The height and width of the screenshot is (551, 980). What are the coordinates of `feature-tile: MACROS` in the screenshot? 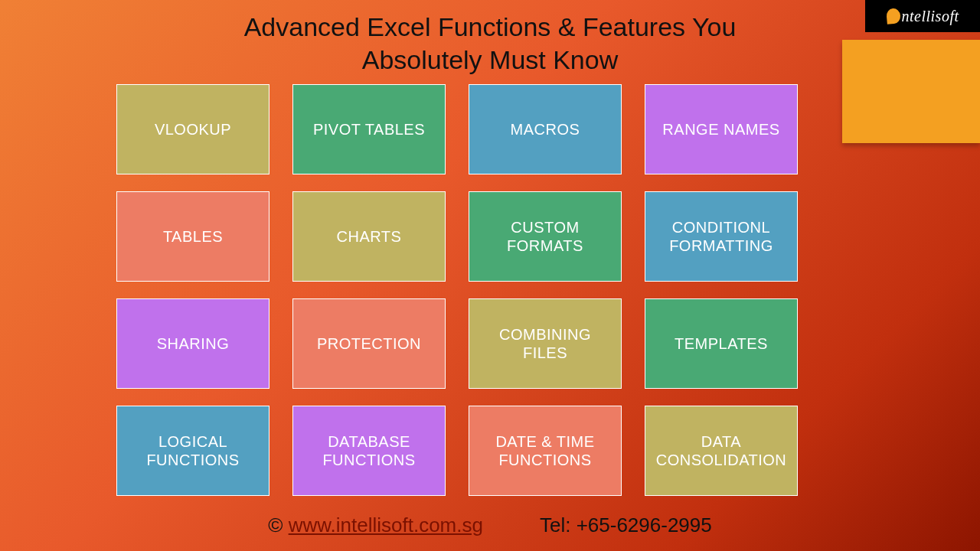 It's located at (545, 129).